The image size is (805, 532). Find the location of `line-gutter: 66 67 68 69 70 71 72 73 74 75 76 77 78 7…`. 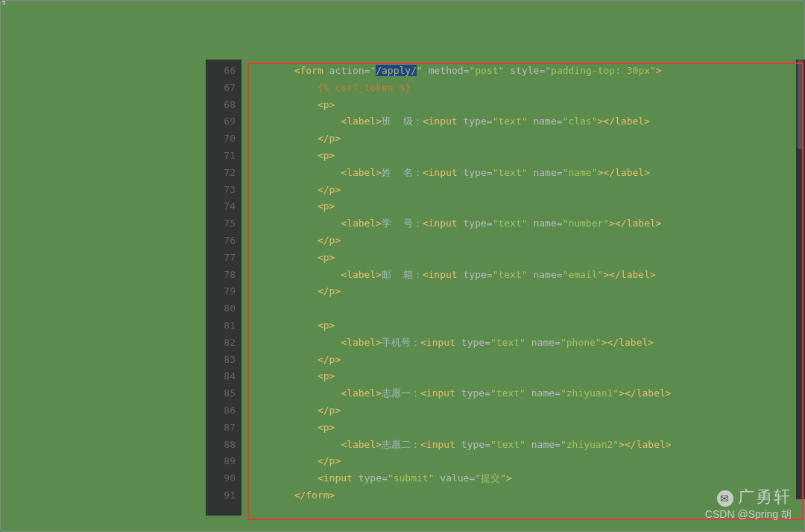

line-gutter: 66 67 68 69 70 71 72 73 74 75 76 77 78 7… is located at coordinates (224, 288).